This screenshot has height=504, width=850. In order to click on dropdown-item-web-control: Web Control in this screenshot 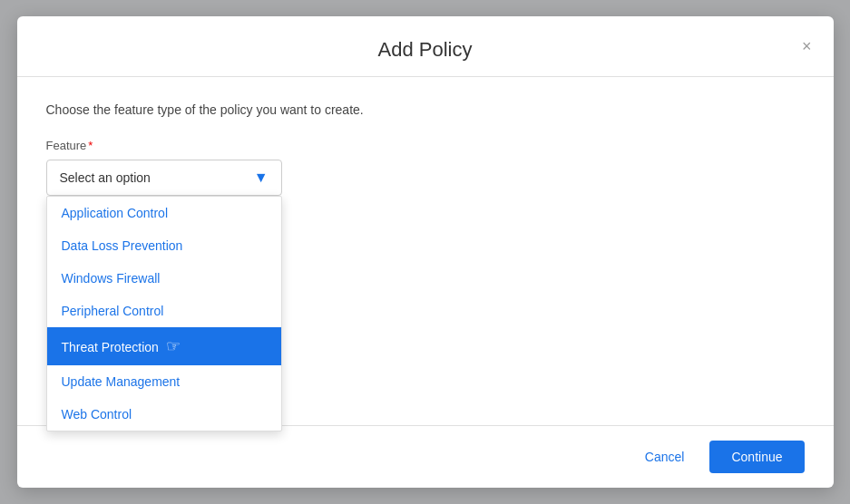, I will do `click(164, 414)`.